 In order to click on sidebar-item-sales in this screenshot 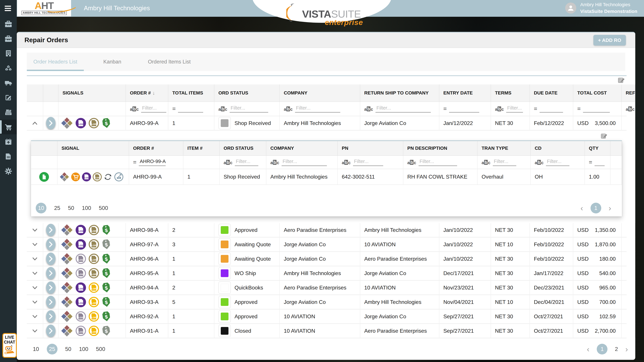, I will do `click(8, 112)`.